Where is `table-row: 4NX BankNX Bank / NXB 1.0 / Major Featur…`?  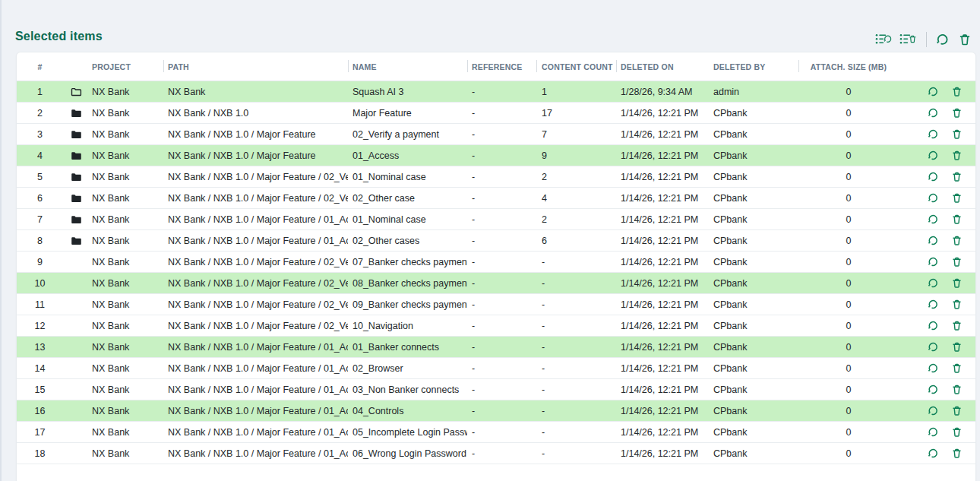
table-row: 4NX BankNX Bank / NXB 1.0 / Major Featur… is located at coordinates (496, 156).